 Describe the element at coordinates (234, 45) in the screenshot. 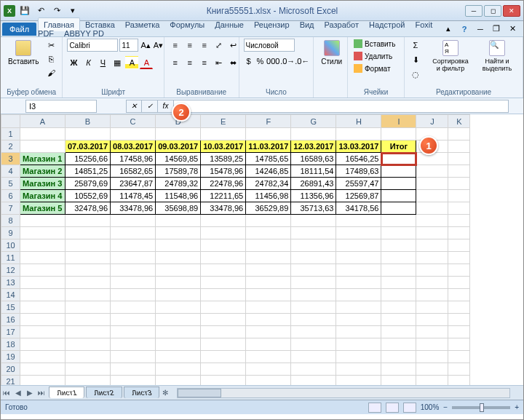

I see `wrap-text-icon: ↩` at that location.